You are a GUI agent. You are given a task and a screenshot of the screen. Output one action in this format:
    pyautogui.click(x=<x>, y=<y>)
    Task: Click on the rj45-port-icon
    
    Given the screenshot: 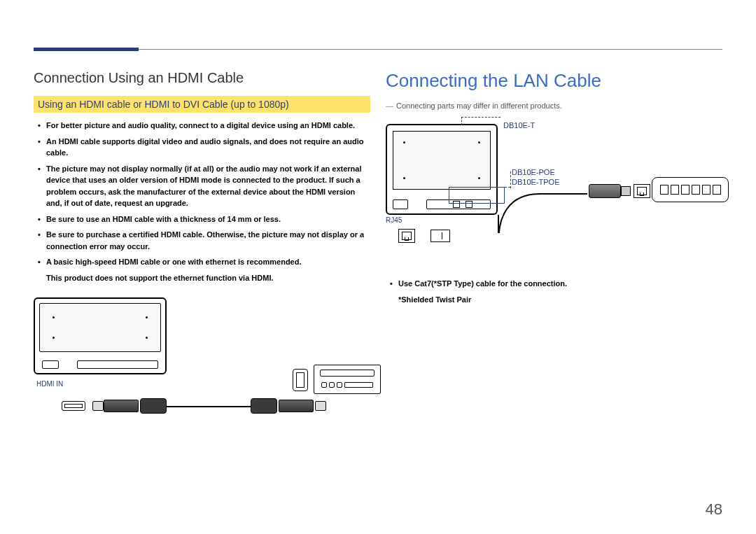 What is the action you would take?
    pyautogui.click(x=407, y=236)
    